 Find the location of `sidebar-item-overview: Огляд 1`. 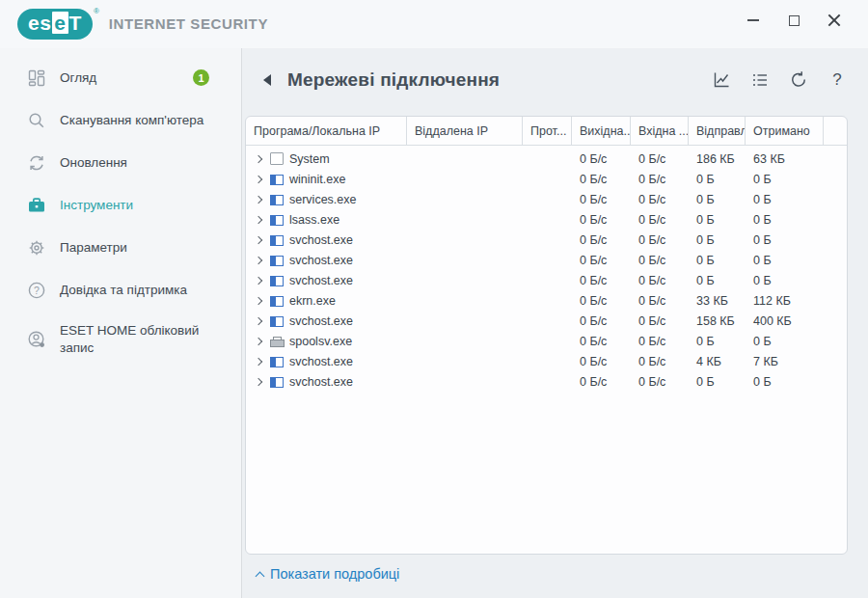

sidebar-item-overview: Огляд 1 is located at coordinates (121, 78).